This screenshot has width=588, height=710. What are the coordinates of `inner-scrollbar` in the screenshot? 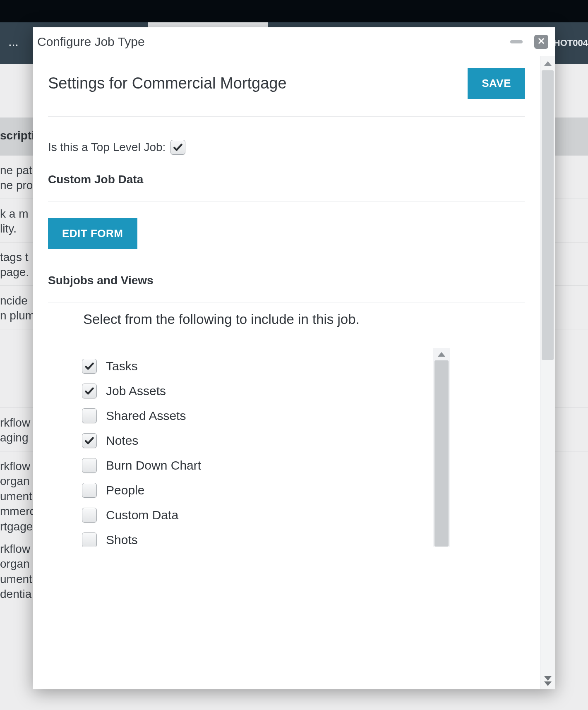 It's located at (442, 447).